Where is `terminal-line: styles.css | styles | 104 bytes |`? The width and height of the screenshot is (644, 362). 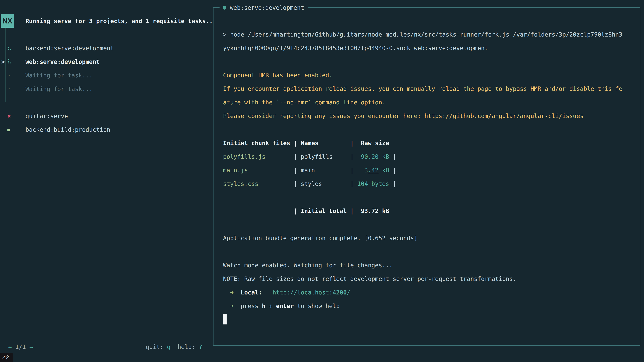 terminal-line: styles.css | styles | 104 bytes | is located at coordinates (430, 184).